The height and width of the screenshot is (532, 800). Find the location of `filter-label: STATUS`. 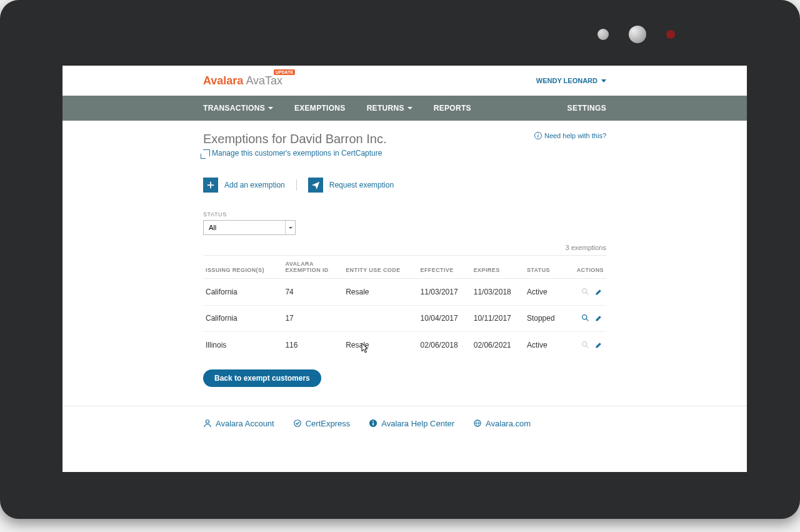

filter-label: STATUS is located at coordinates (405, 214).